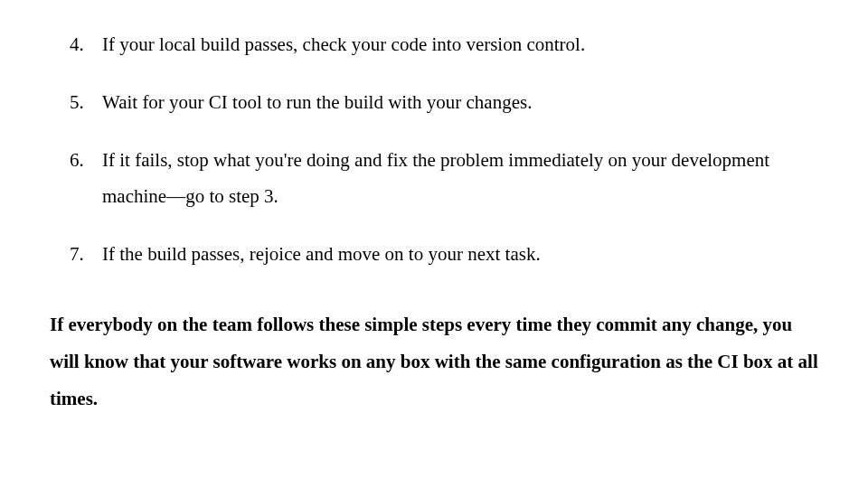 The image size is (868, 488). I want to click on list-item: 6. If it fails, stop what you're doing a…, so click(434, 179).